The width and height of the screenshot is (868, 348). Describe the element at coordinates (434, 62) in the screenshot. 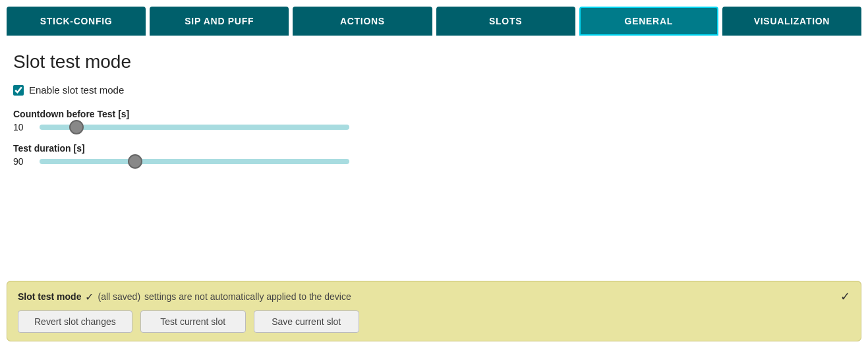

I see `page-title: Slot test mode` at that location.